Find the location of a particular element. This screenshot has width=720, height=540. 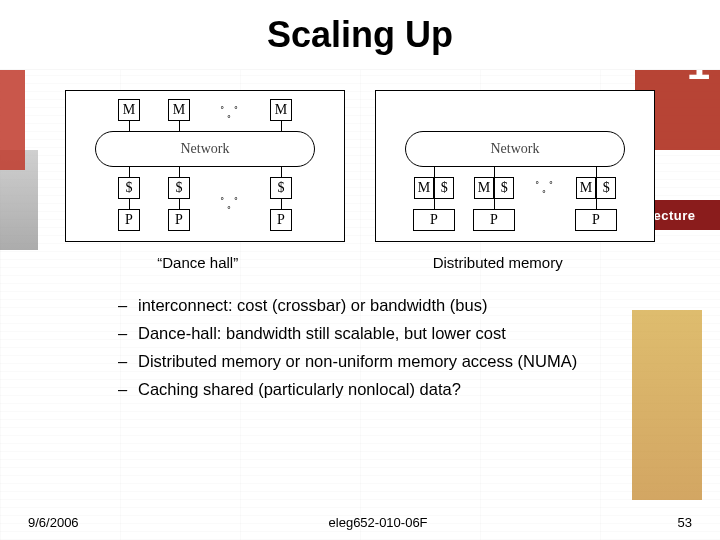

diagram-dance-hall: M M ° ° ° M Network $P $P ° ° ° $P is located at coordinates (205, 166).